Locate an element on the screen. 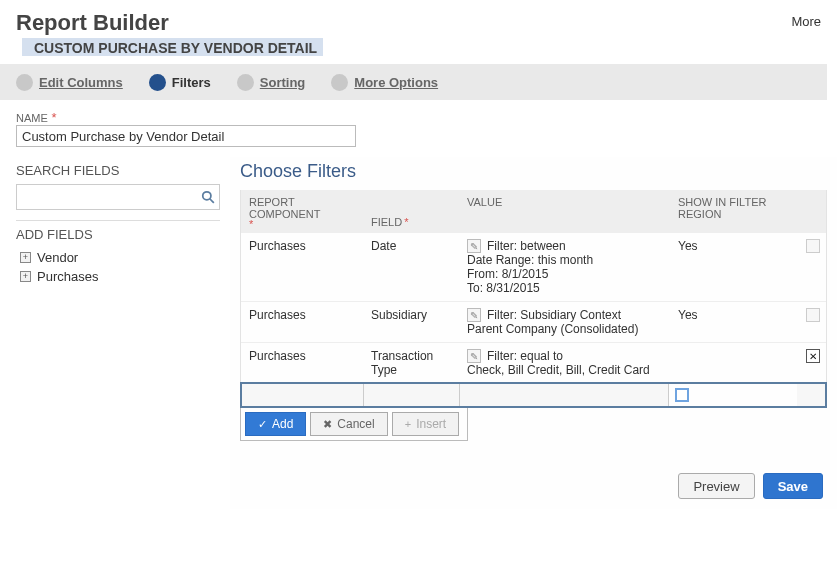 Image resolution: width=837 pixels, height=566 pixels. cell-field: Subsidiary is located at coordinates (411, 322).